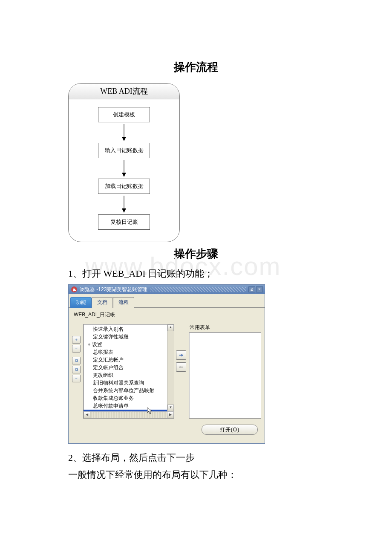  I want to click on expand-branch-icon: ⧉, so click(76, 370).